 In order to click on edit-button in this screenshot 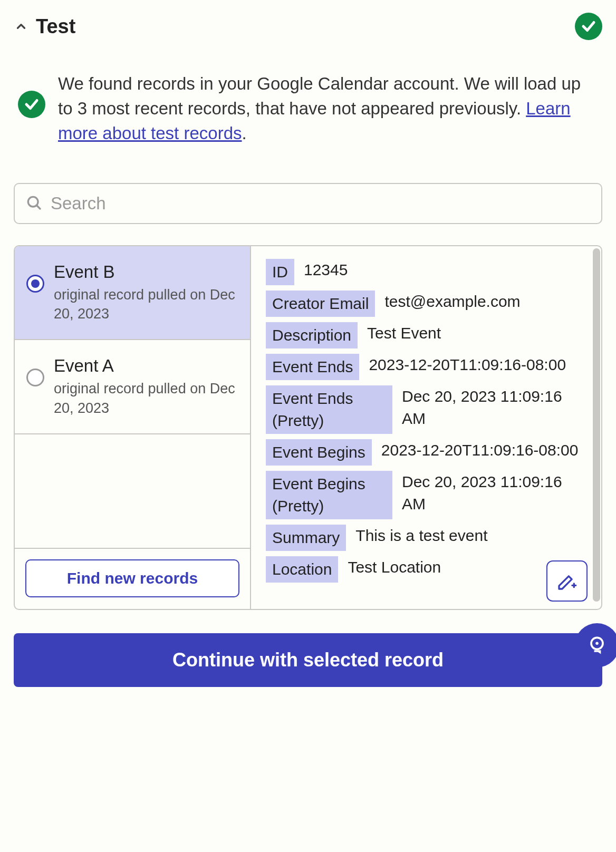, I will do `click(567, 581)`.